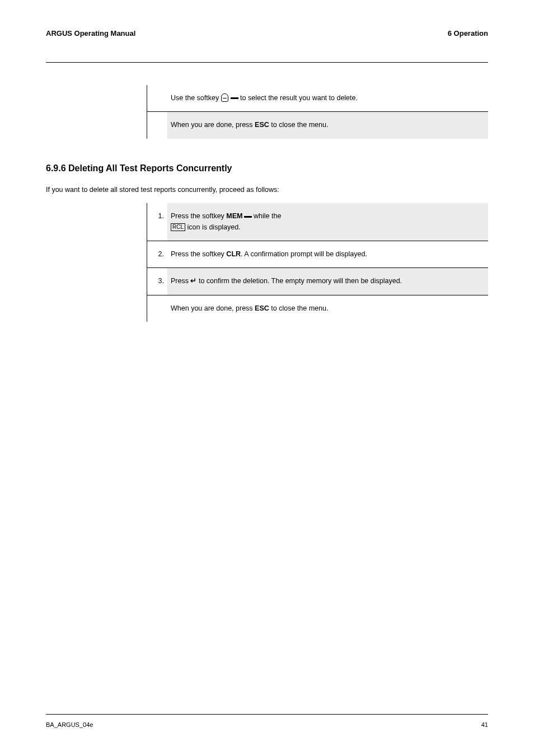 Image resolution: width=534 pixels, height=756 pixels. Describe the element at coordinates (157, 254) in the screenshot. I see `step-number: 2.` at that location.